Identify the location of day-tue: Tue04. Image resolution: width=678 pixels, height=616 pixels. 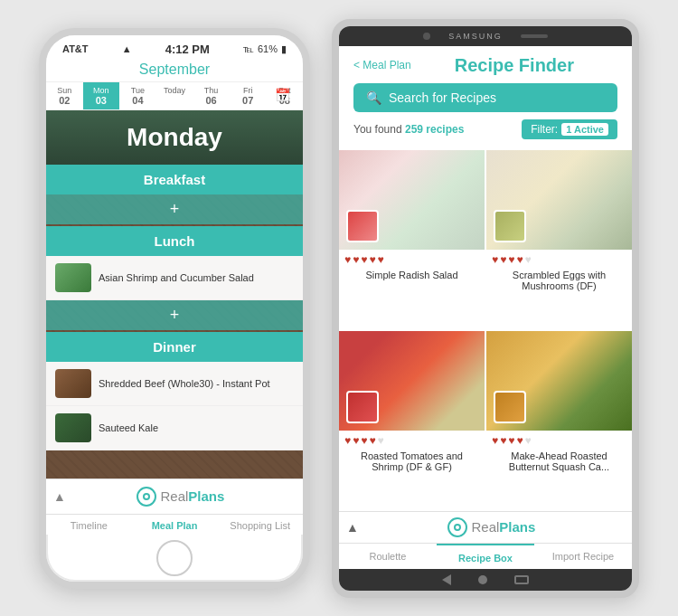
(137, 96).